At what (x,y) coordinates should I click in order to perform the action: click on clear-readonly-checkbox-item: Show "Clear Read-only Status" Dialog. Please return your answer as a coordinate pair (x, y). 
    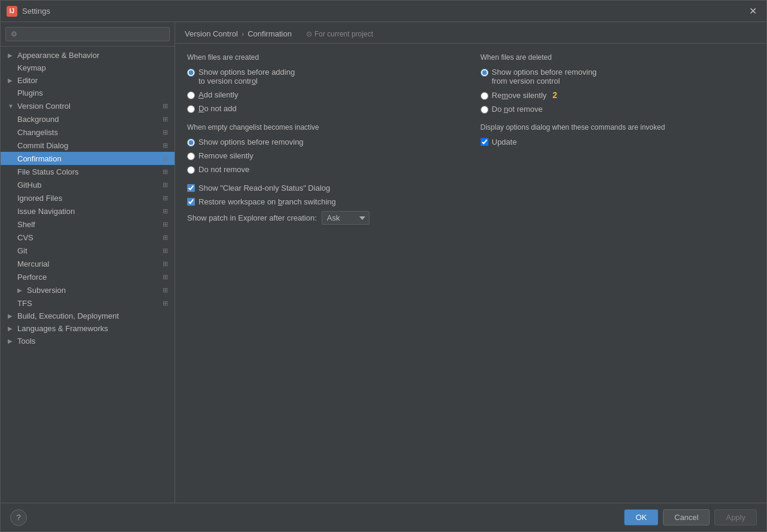
    Looking at the image, I should click on (471, 188).